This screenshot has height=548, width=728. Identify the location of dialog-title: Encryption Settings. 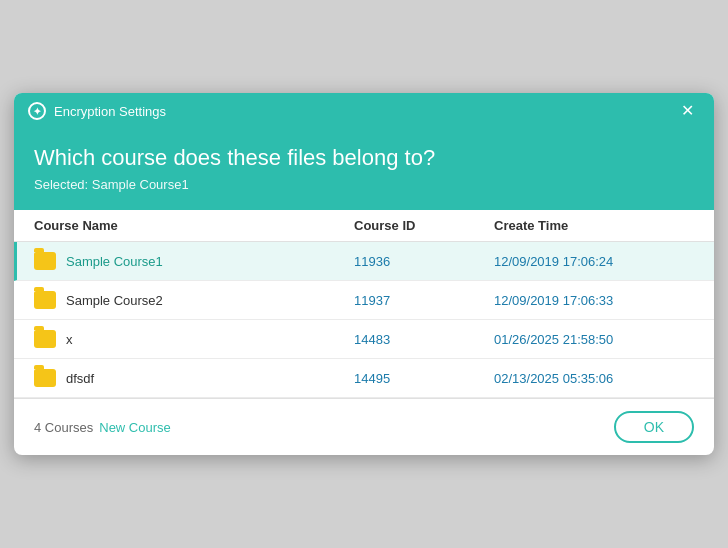
(360, 112).